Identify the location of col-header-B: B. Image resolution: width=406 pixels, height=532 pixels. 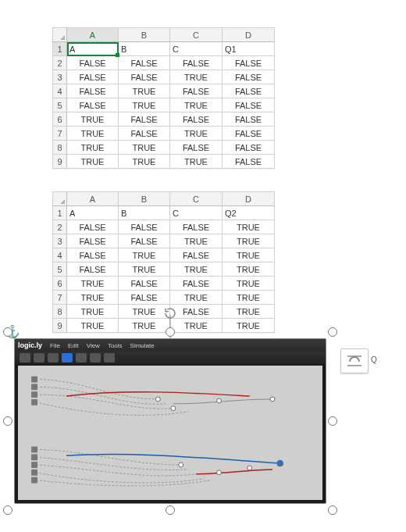
(144, 35).